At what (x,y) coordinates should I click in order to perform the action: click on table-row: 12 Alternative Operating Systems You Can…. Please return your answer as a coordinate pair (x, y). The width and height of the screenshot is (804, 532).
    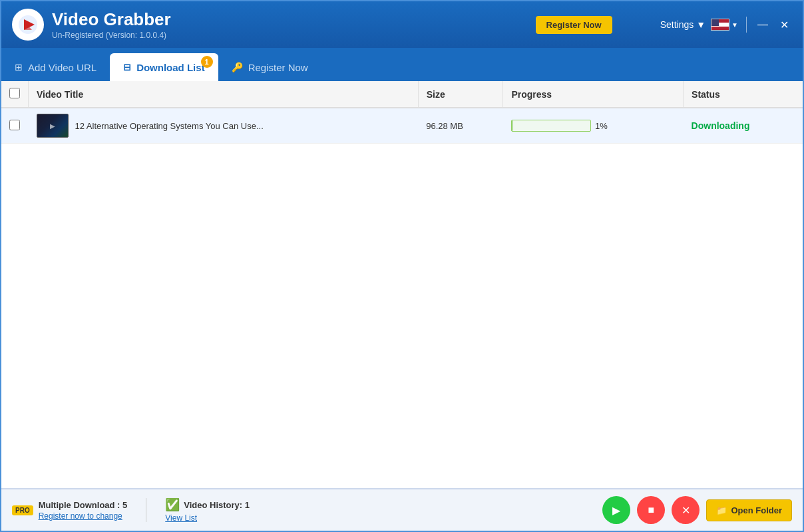
    Looking at the image, I should click on (402, 126).